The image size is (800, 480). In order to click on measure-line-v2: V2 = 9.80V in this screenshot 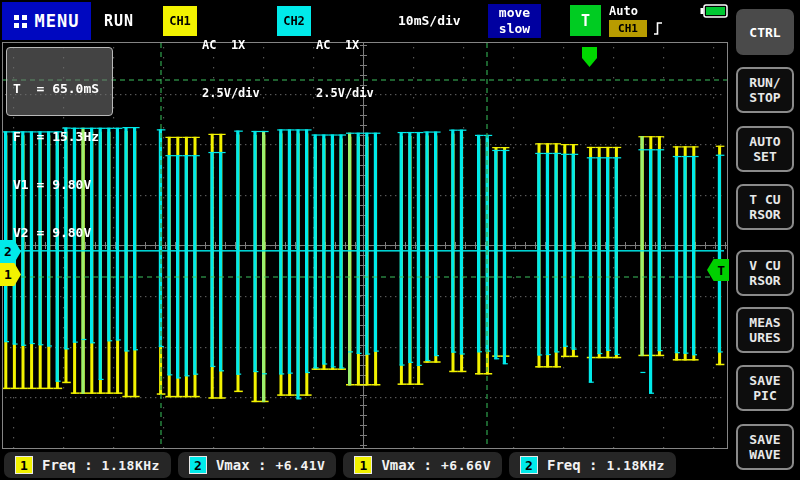, I will do `click(60, 233)`.